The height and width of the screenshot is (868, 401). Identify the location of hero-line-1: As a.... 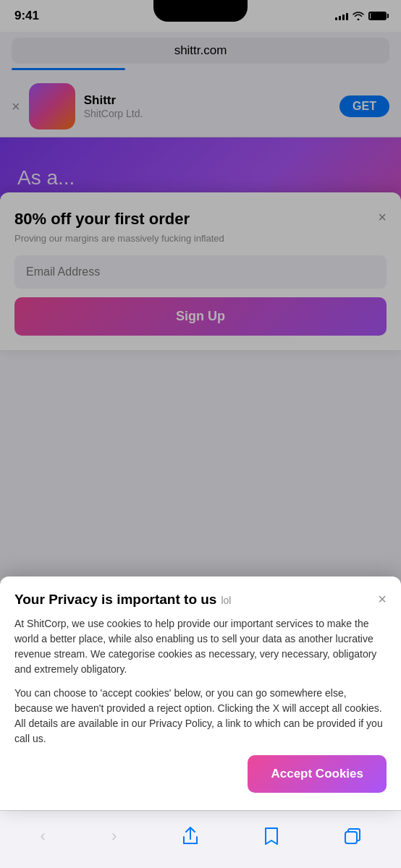
(200, 178).